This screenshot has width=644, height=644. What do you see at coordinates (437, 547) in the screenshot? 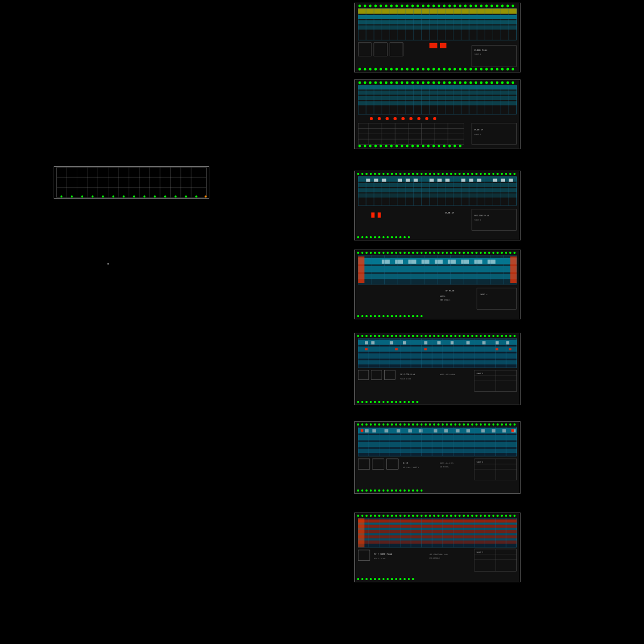
I see `blueprint-thumbnail-7: 7F / ROOF PLAN SCALE: 1:200 SEE STRUCTUR…` at bounding box center [437, 547].